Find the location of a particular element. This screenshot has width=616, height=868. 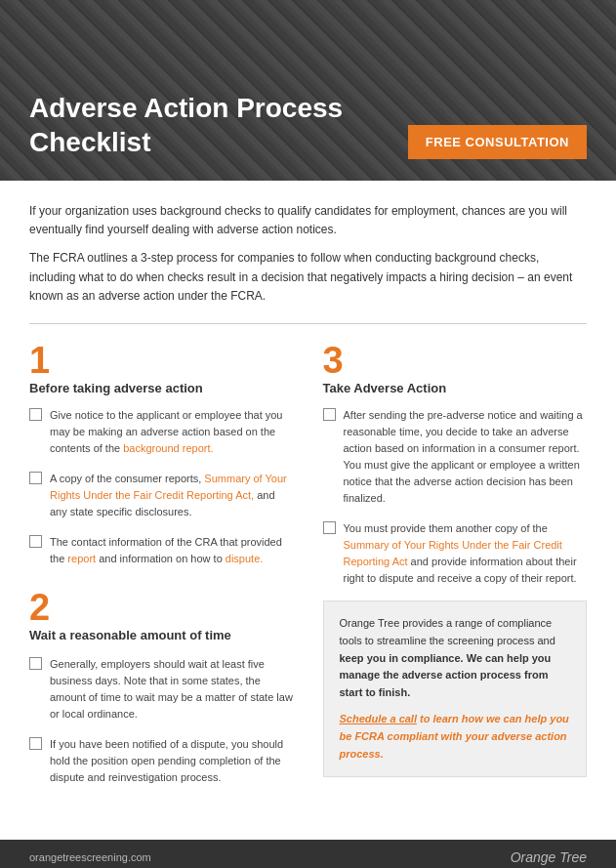

free-consultation-button: FREE CONSULTATION is located at coordinates (498, 143).